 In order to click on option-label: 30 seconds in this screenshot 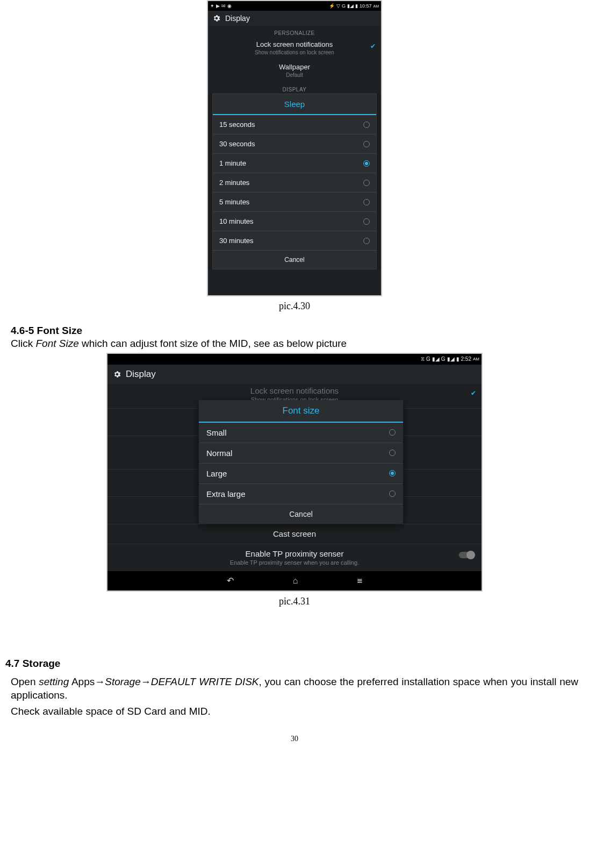, I will do `click(238, 144)`.